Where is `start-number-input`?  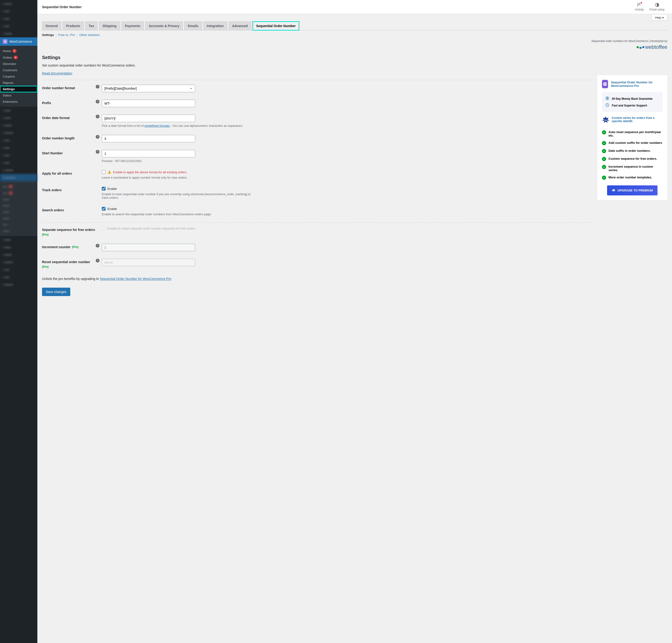 start-number-input is located at coordinates (148, 154).